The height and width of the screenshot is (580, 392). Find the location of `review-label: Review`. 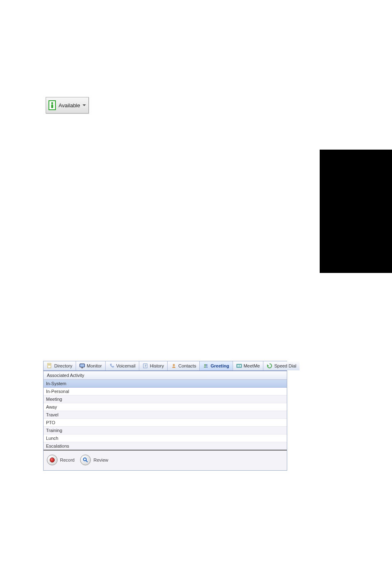

review-label: Review is located at coordinates (101, 460).